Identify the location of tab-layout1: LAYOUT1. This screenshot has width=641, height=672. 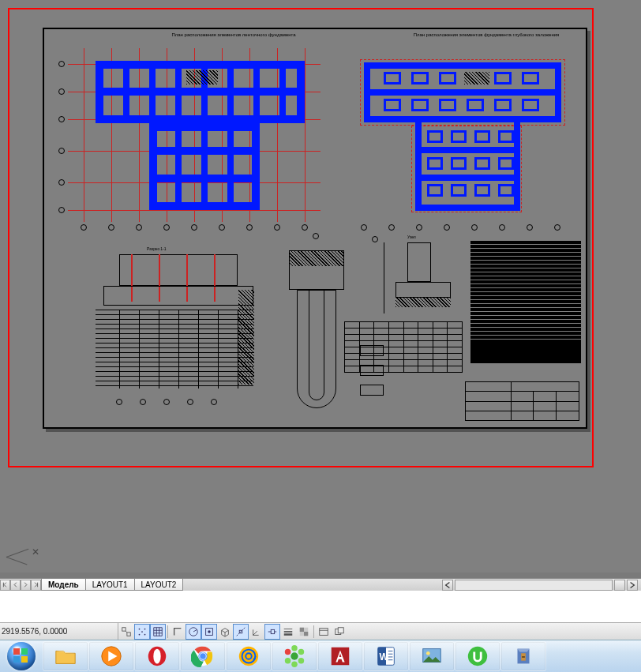
(111, 584).